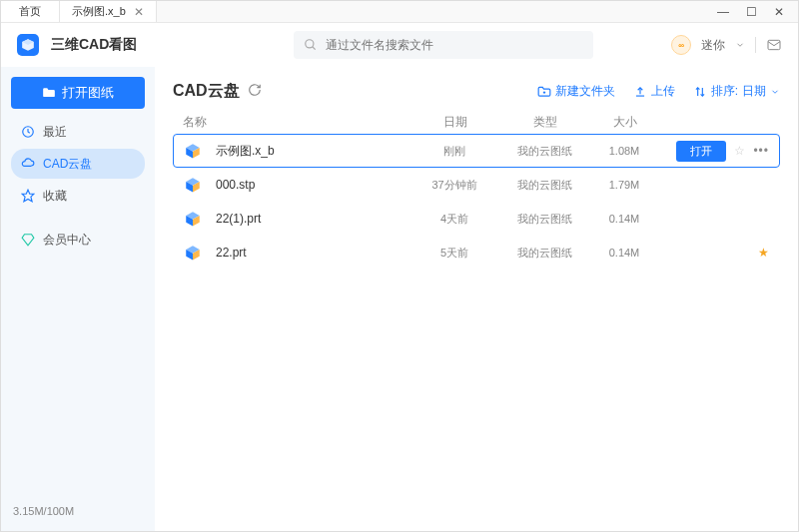 Image resolution: width=799 pixels, height=532 pixels. I want to click on more-icon: •••, so click(761, 151).